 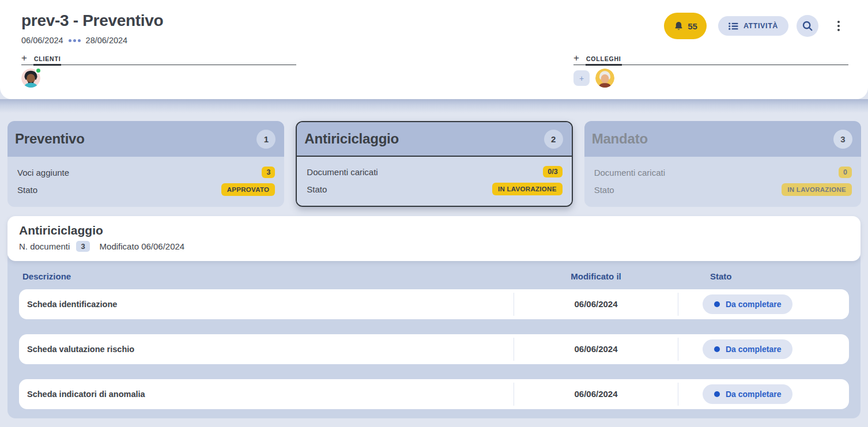 What do you see at coordinates (723, 182) in the screenshot?
I see `card-mandato-body: Documenti caricati 0 Stato IN LAVORAZION…` at bounding box center [723, 182].